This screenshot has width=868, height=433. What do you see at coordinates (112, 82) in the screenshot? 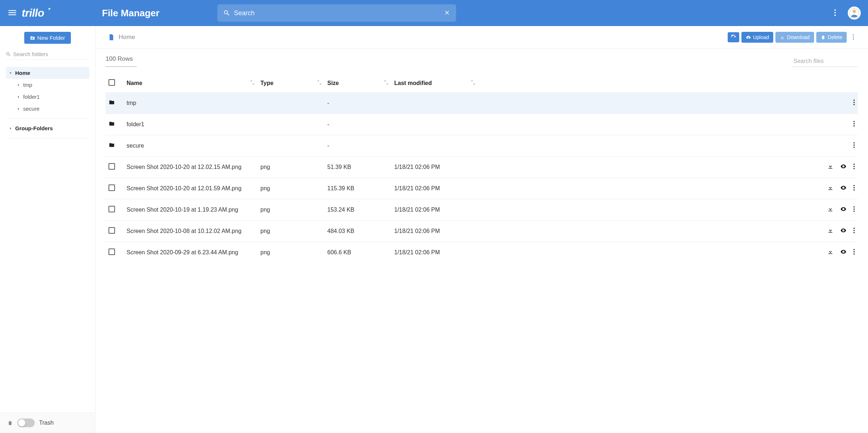
I see `select-all-checkbox` at bounding box center [112, 82].